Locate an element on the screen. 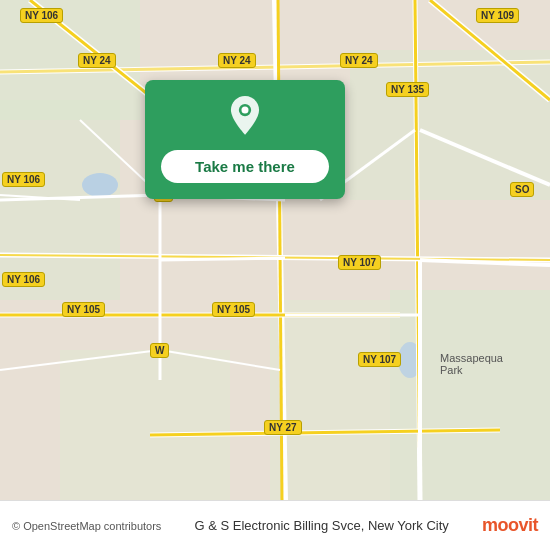  road-label-ny105-bl: NY 105 is located at coordinates (84, 310).